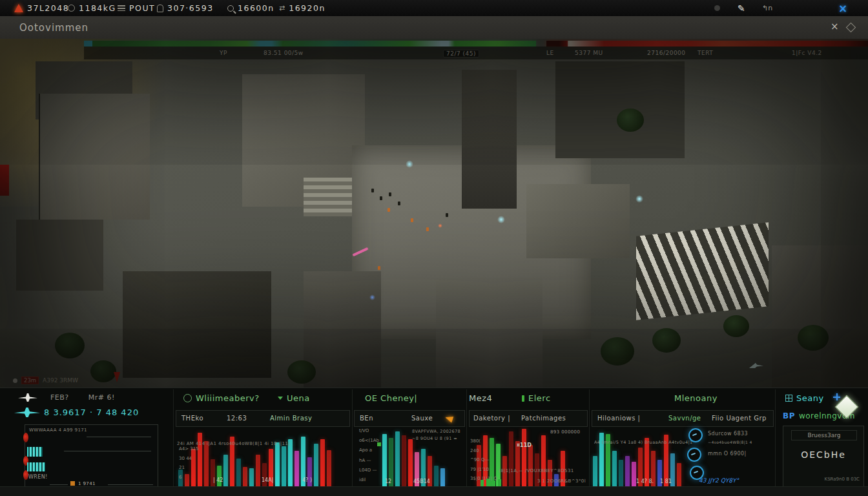  What do you see at coordinates (142, 8) in the screenshot?
I see `resource-value: POUT` at bounding box center [142, 8].